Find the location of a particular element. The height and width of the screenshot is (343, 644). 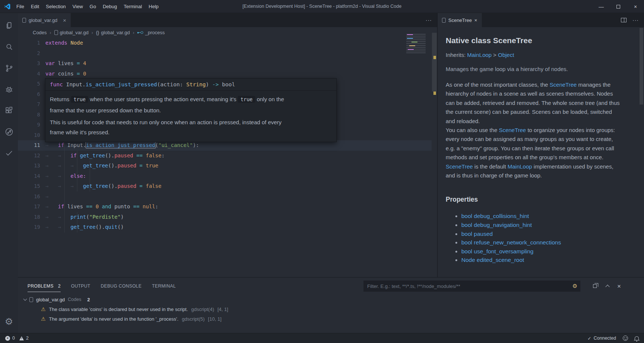

source-control-icon is located at coordinates (9, 68).